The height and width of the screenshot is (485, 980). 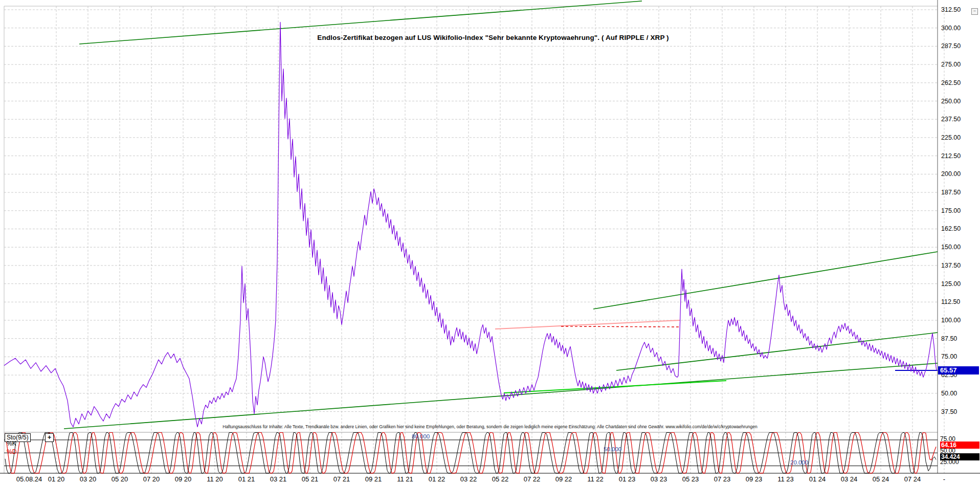 What do you see at coordinates (595, 479) in the screenshot?
I see `x-axis-label: 11 22` at bounding box center [595, 479].